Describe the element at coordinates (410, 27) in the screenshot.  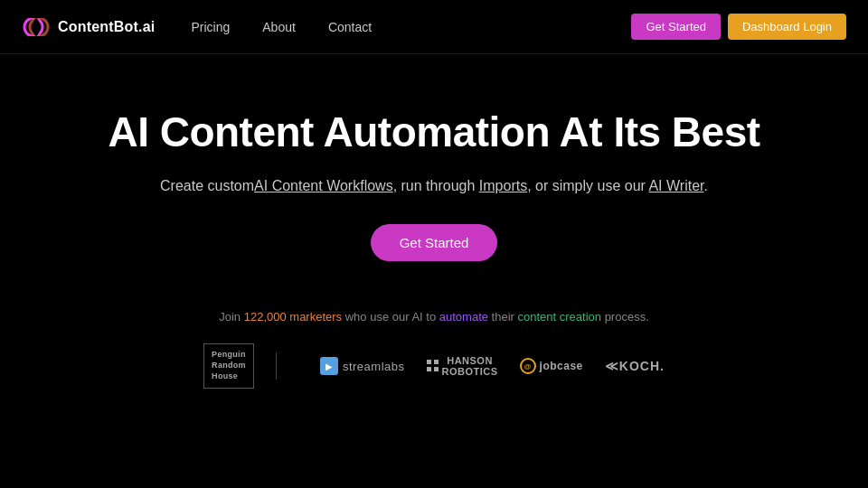
I see `nav-links: Pricing About Contact` at that location.